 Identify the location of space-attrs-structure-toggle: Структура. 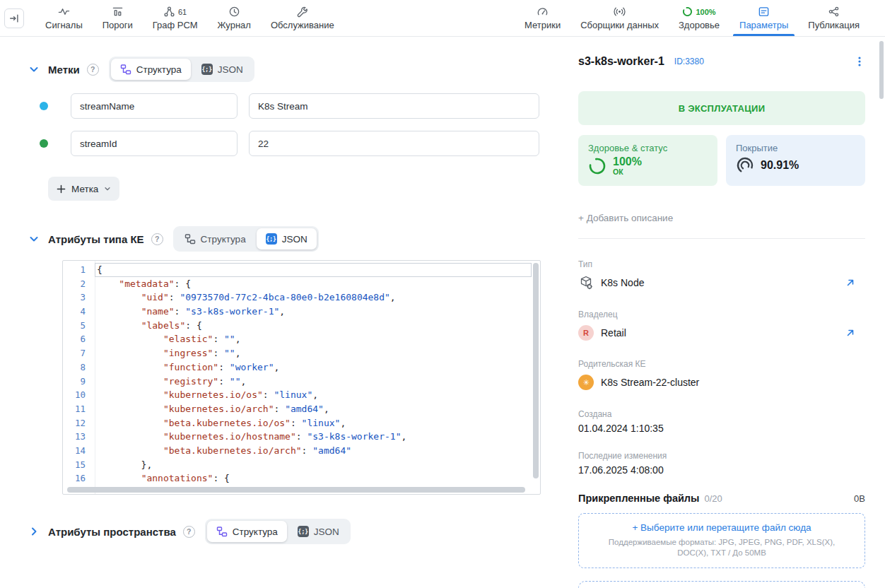
(247, 531).